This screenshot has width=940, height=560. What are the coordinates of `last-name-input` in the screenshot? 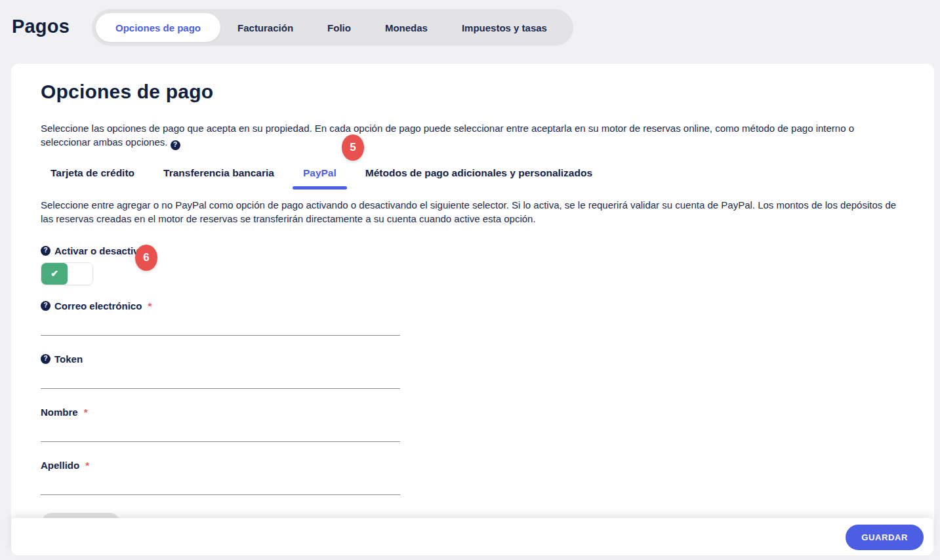 It's located at (220, 483).